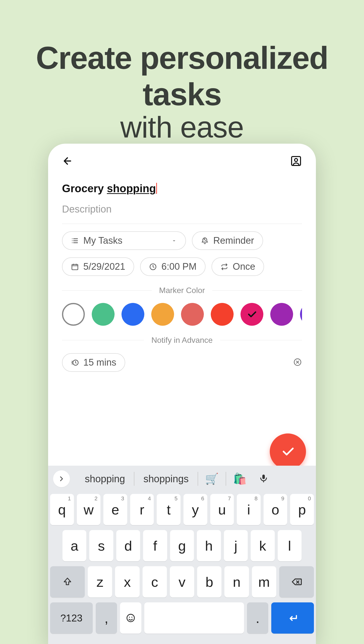 Image resolution: width=364 pixels, height=644 pixels. I want to click on expand-suggestions-icon, so click(62, 479).